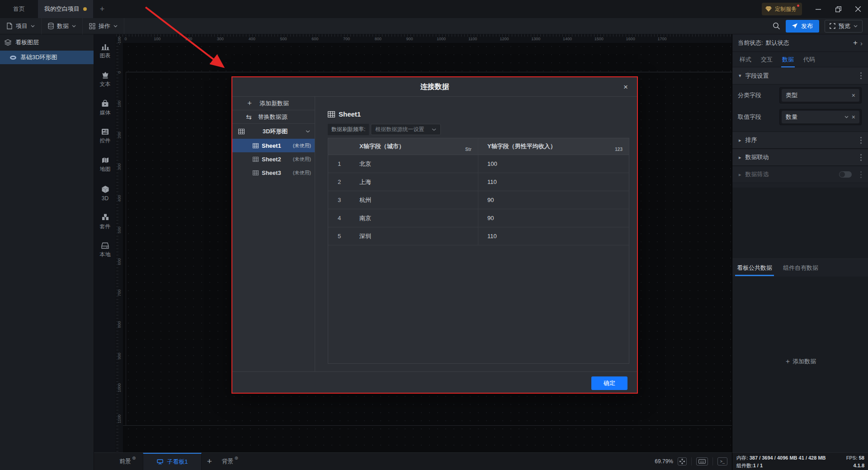  Describe the element at coordinates (414, 218) in the screenshot. I see `cell-x: 南京` at that location.